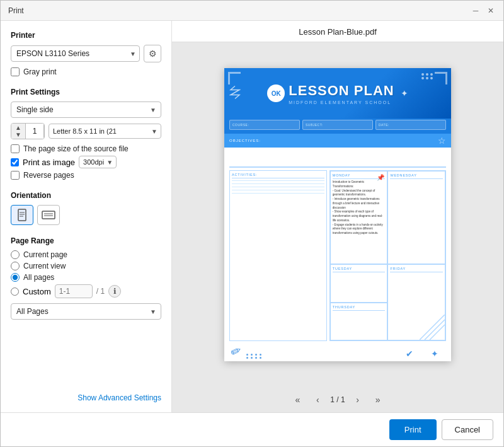 The height and width of the screenshot is (447, 504). What do you see at coordinates (378, 400) in the screenshot?
I see `last-page-button: »` at bounding box center [378, 400].